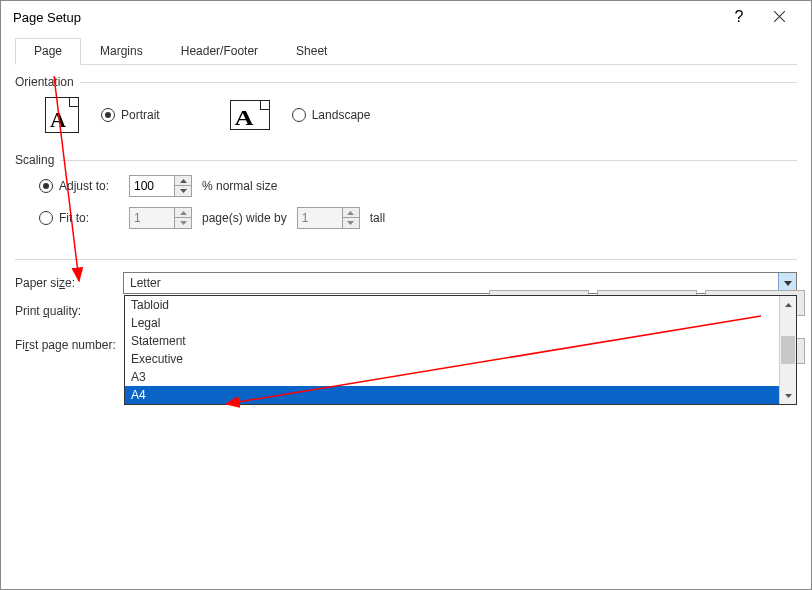  Describe the element at coordinates (122, 52) in the screenshot. I see `tab-margins: Margins` at that location.